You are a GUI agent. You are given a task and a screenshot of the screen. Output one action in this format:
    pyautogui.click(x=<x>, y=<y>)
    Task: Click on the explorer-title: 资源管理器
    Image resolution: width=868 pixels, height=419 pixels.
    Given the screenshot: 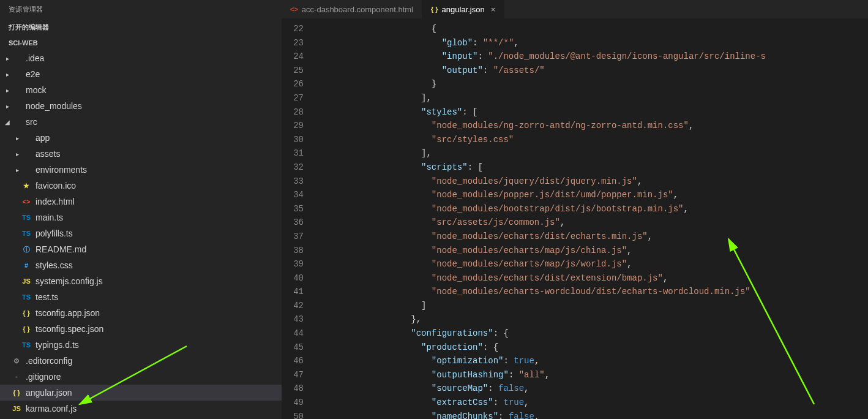 What is the action you would take?
    pyautogui.click(x=141, y=10)
    